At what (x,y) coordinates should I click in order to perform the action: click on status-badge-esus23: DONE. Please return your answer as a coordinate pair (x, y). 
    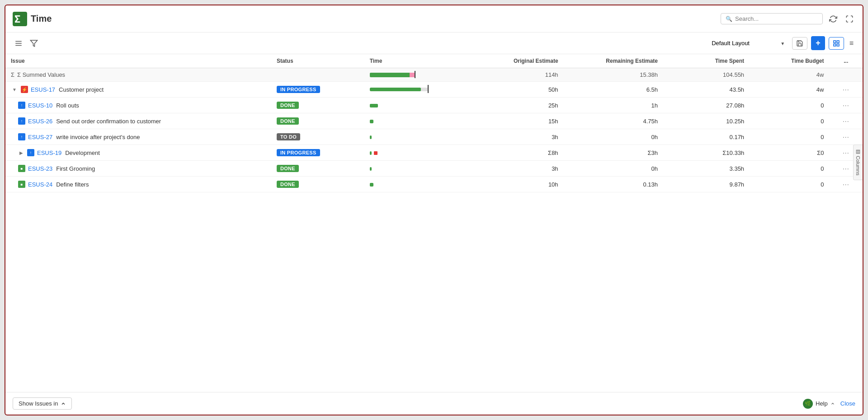
    Looking at the image, I should click on (288, 168).